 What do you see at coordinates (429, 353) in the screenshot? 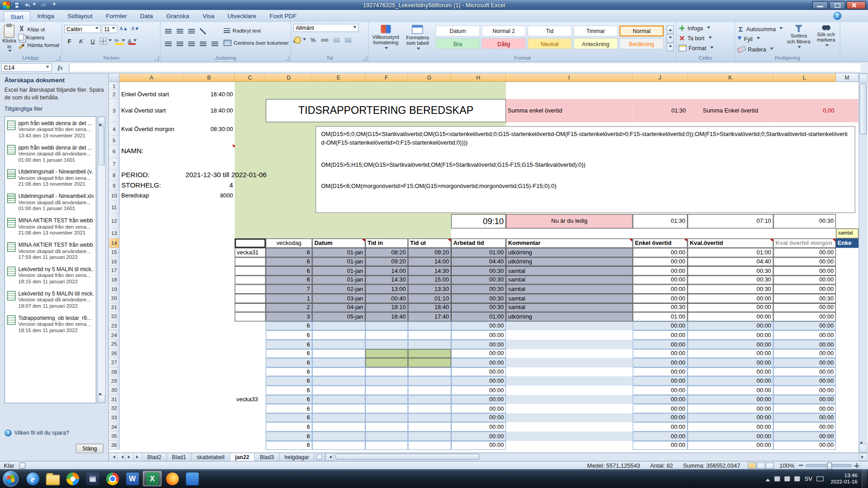
I see `cell-G26` at bounding box center [429, 353].